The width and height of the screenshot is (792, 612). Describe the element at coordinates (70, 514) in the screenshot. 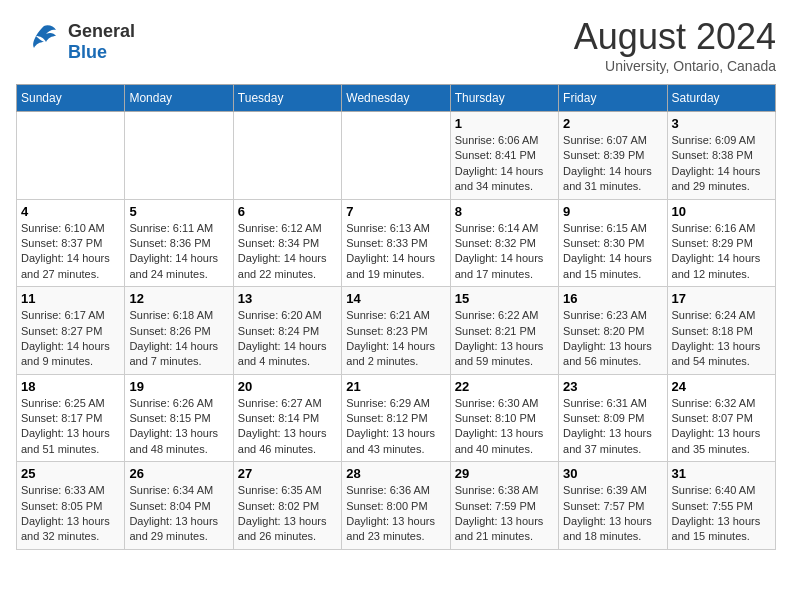

I see `day-info: Sunrise: 6:33 AM Sunset: 8:05 PM Dayligh…` at that location.